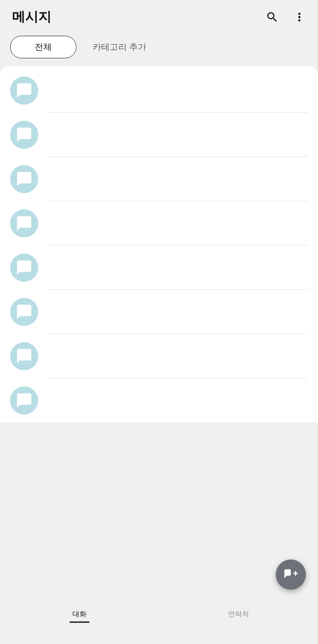  What do you see at coordinates (272, 17) in the screenshot?
I see `search-button` at bounding box center [272, 17].